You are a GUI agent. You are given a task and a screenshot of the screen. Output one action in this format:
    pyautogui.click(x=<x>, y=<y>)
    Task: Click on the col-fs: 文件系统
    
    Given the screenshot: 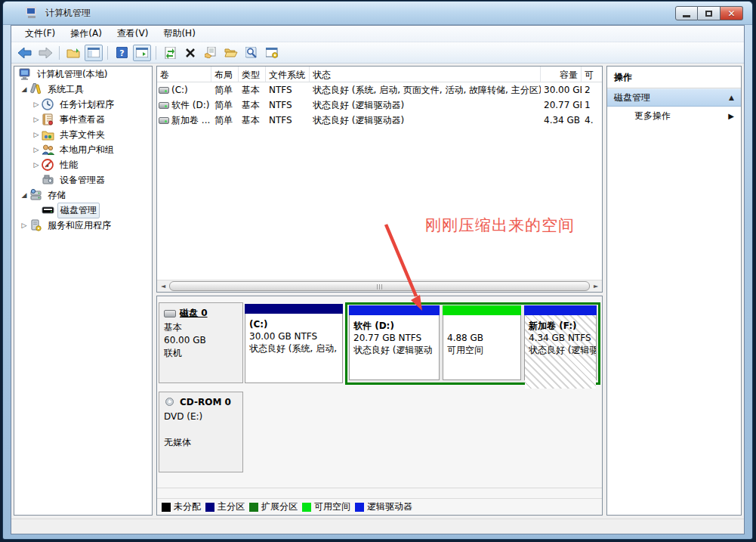 What is the action you would take?
    pyautogui.click(x=288, y=74)
    